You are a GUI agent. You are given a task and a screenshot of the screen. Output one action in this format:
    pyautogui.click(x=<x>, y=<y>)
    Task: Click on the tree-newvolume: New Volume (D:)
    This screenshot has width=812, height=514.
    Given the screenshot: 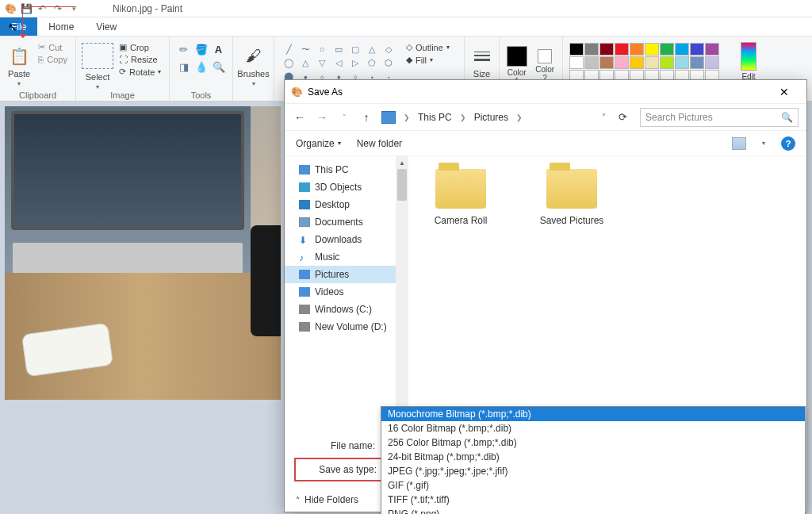 What is the action you would take?
    pyautogui.click(x=340, y=327)
    